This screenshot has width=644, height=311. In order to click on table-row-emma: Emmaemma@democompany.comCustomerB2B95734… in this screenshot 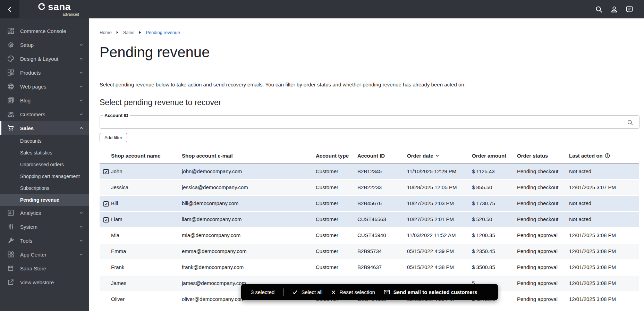, I will do `click(369, 251)`.